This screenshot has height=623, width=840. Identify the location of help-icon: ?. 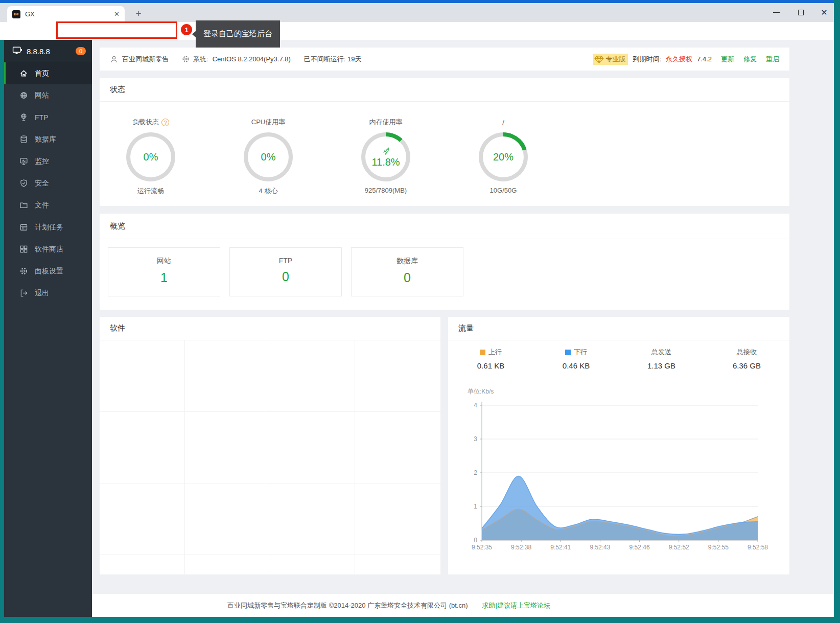
(166, 123).